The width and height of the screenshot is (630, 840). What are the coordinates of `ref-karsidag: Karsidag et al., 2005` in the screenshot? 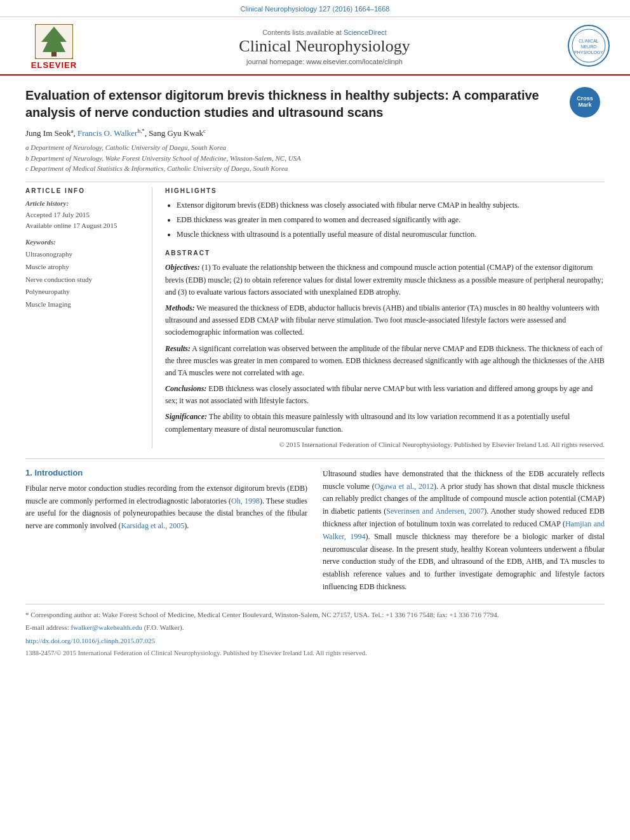 It's located at (153, 526).